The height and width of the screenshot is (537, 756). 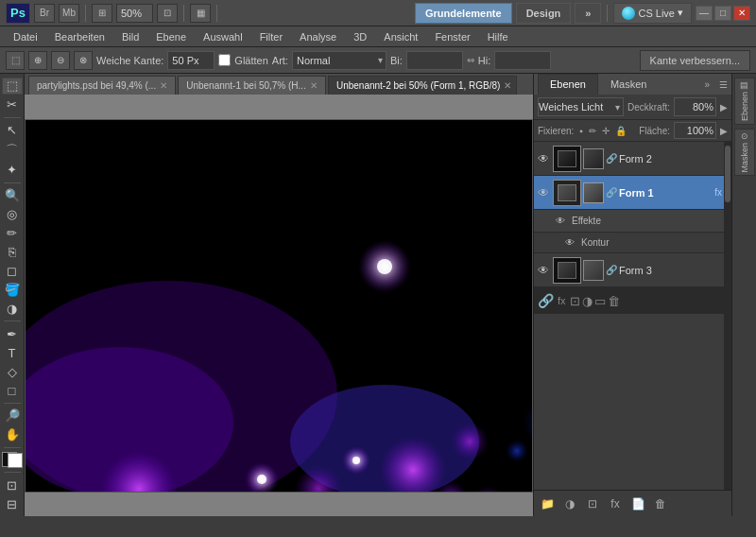 What do you see at coordinates (12, 353) in the screenshot?
I see `text-tool: T` at bounding box center [12, 353].